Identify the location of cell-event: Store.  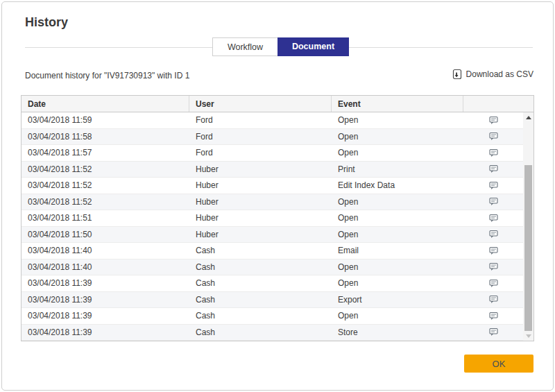
(398, 332).